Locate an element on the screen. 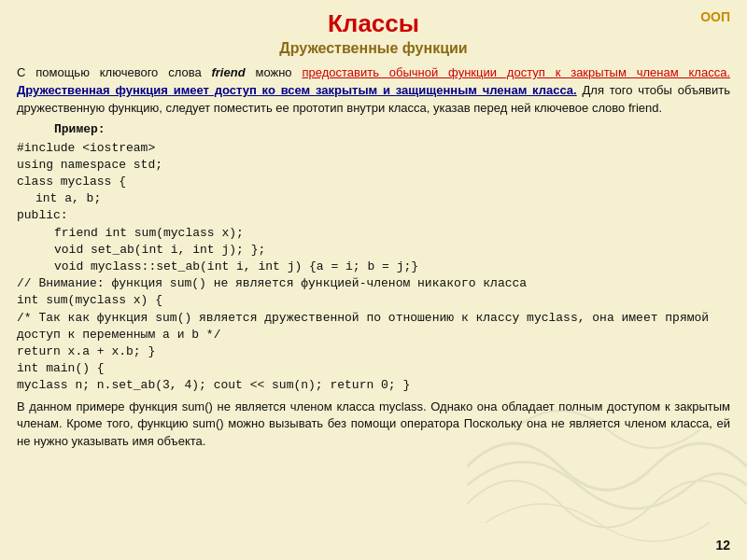 The width and height of the screenshot is (747, 560). code-line-3: class myclass { is located at coordinates (374, 182).